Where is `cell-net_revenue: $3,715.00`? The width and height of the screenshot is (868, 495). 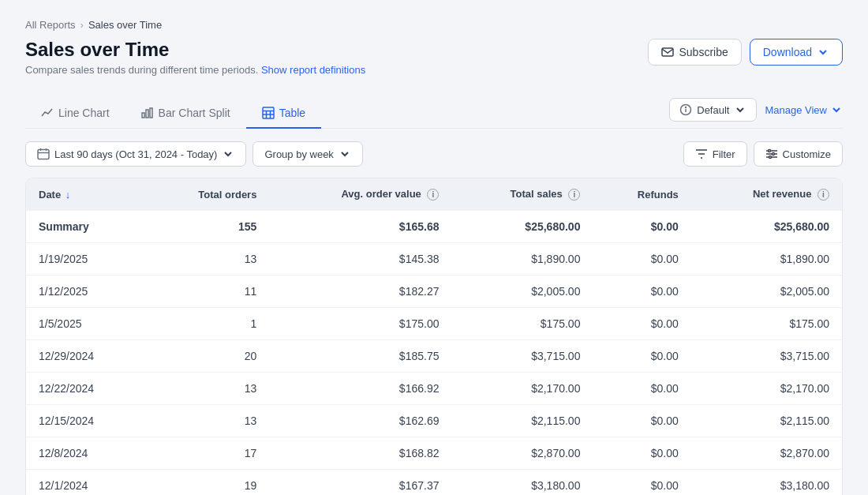 cell-net_revenue: $3,715.00 is located at coordinates (767, 357).